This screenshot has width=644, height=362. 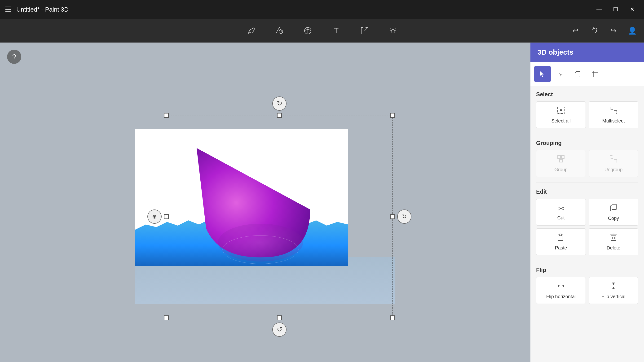 What do you see at coordinates (614, 238) in the screenshot?
I see `delete-icon` at bounding box center [614, 238].